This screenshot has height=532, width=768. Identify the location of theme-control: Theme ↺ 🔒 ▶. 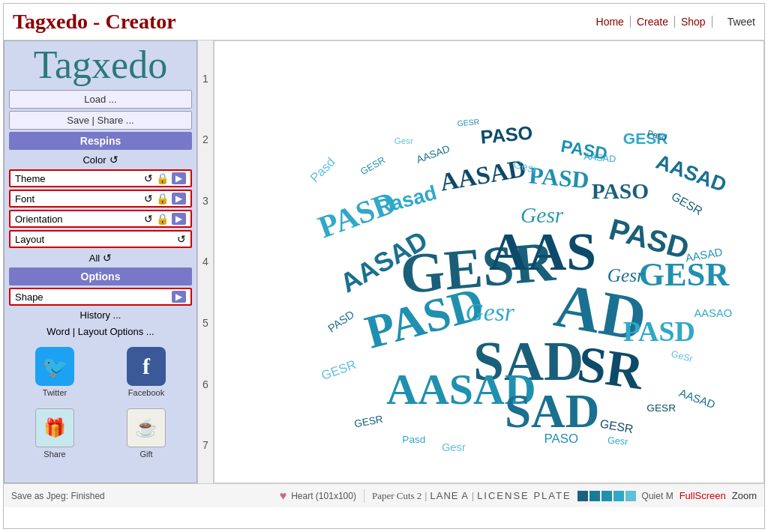
(100, 178).